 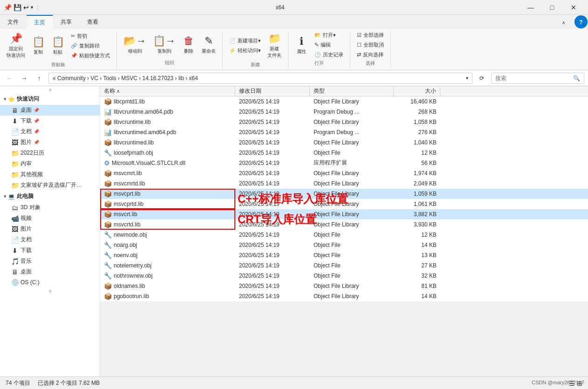 I want to click on sidebar-item-mine-design: 📁 文家坡矿井及选煤厂开采设计(部..., so click(x=50, y=185).